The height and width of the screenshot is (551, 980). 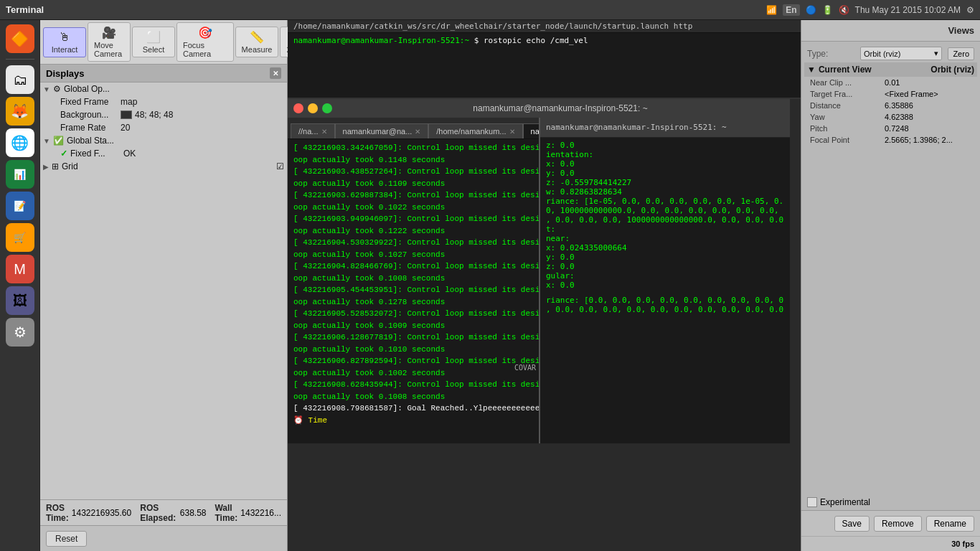 What do you see at coordinates (791, 10) in the screenshot?
I see `language-badge: En` at bounding box center [791, 10].